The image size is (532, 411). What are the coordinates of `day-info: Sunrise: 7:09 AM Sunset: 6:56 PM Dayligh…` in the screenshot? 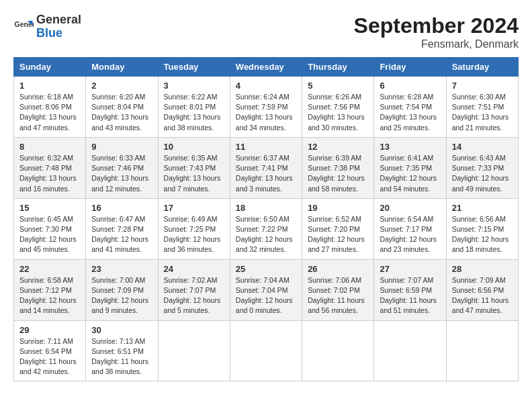 It's located at (482, 295).